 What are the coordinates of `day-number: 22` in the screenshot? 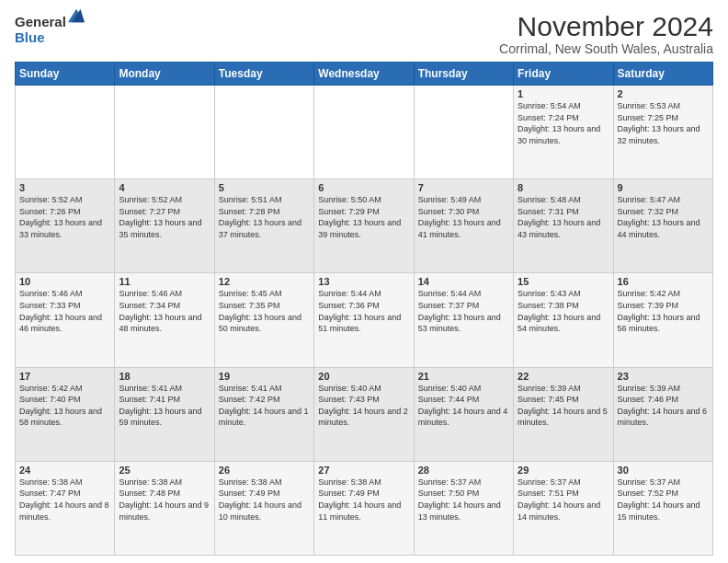 It's located at (563, 376).